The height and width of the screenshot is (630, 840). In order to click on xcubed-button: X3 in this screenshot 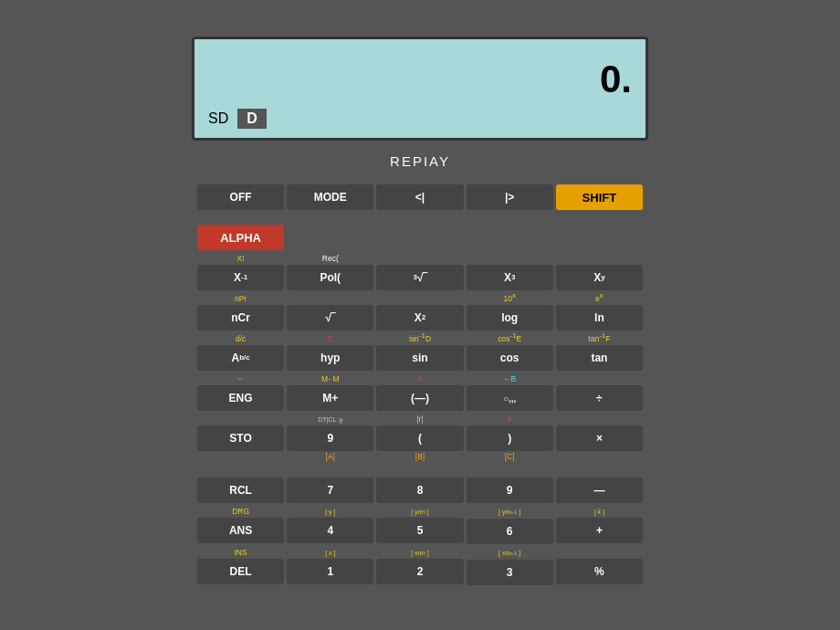, I will do `click(509, 278)`.